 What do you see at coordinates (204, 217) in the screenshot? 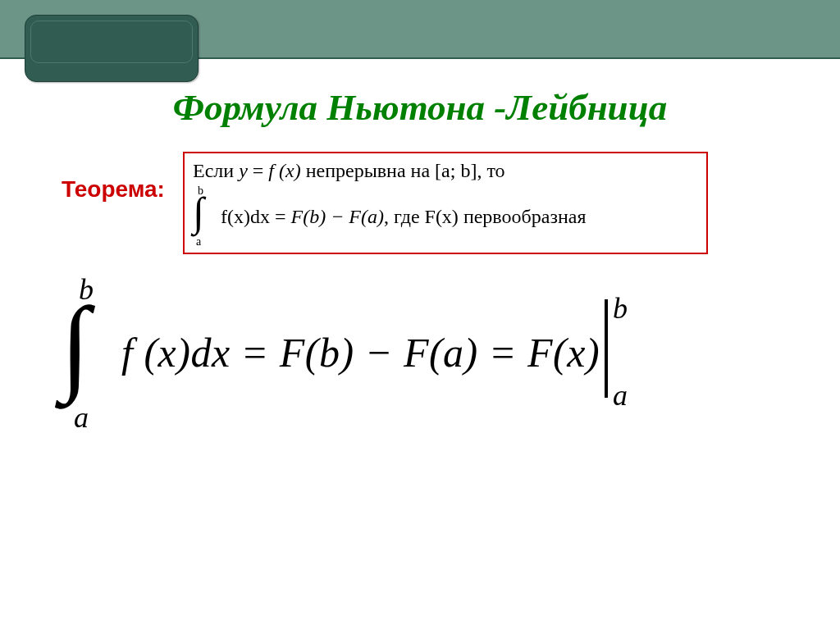
I see `integral-small: b ∫ a` at bounding box center [204, 217].